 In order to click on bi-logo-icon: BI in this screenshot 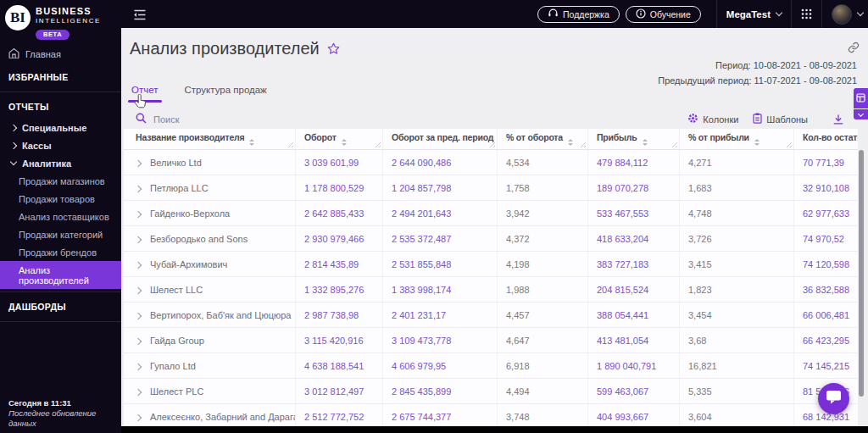, I will do `click(18, 18)`.